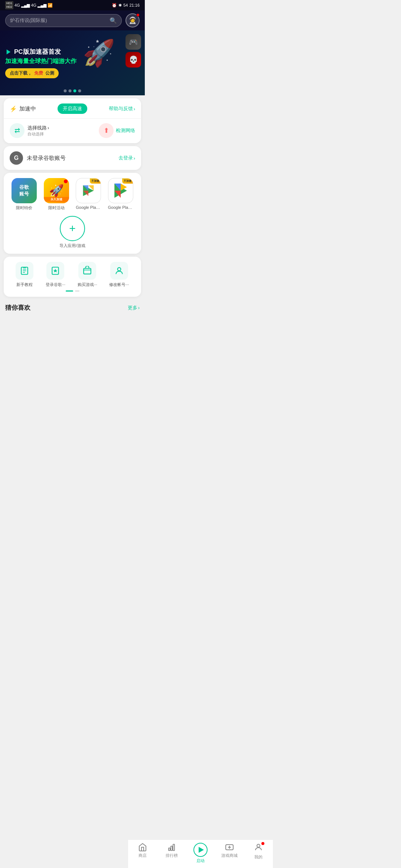 The image size is (401, 868). What do you see at coordinates (73, 91) in the screenshot?
I see `banner-dots` at bounding box center [73, 91].